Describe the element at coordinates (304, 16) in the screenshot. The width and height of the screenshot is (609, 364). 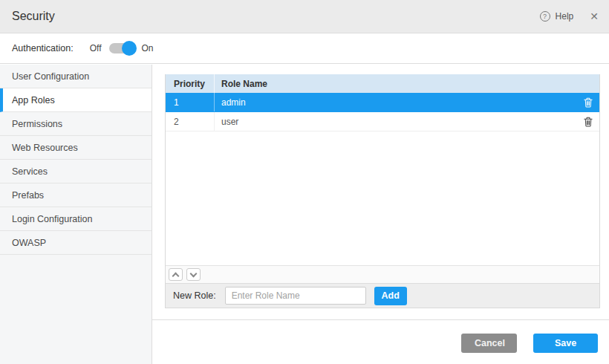
I see `dialog-titlebar: Security ? Help ✕` at that location.